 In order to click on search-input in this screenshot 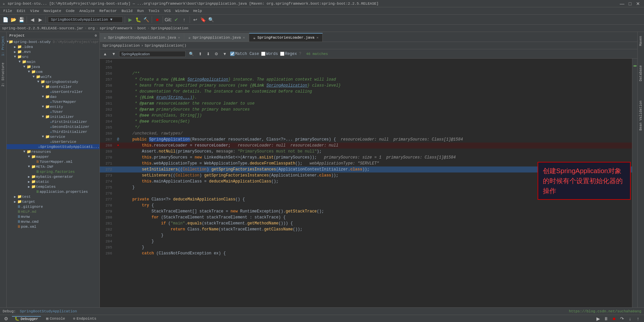, I will do `click(152, 54)`.